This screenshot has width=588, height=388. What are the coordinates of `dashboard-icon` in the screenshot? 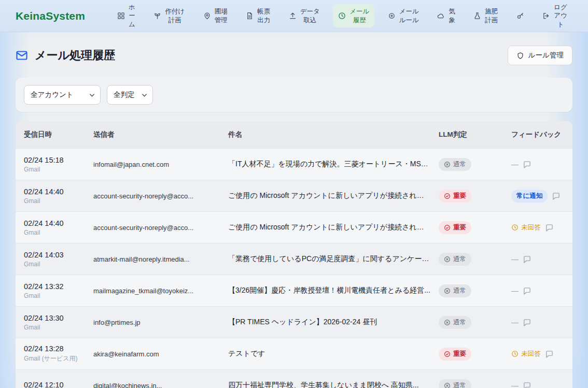 It's located at (121, 16).